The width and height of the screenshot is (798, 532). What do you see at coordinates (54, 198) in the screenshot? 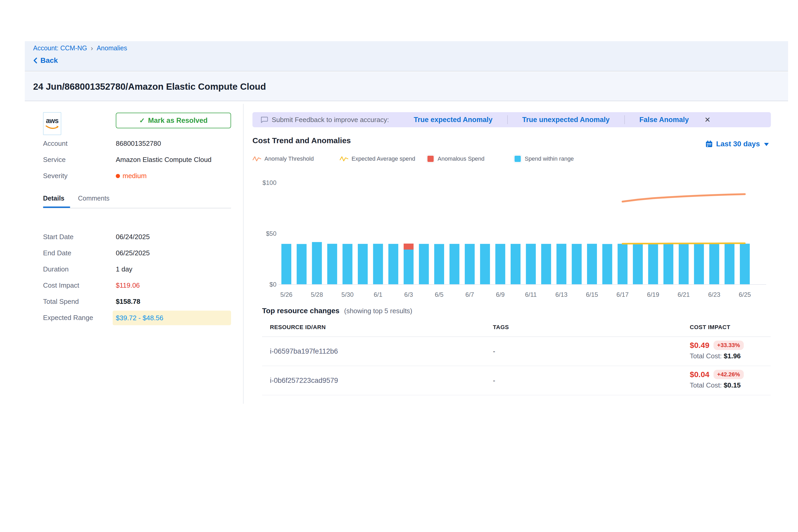
I see `tab-details: Details` at bounding box center [54, 198].